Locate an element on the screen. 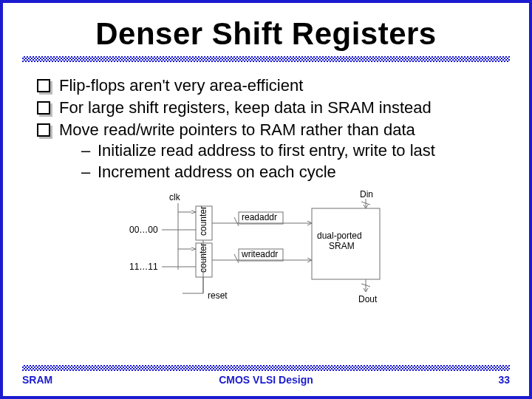  dout-label: Dout is located at coordinates (368, 299).